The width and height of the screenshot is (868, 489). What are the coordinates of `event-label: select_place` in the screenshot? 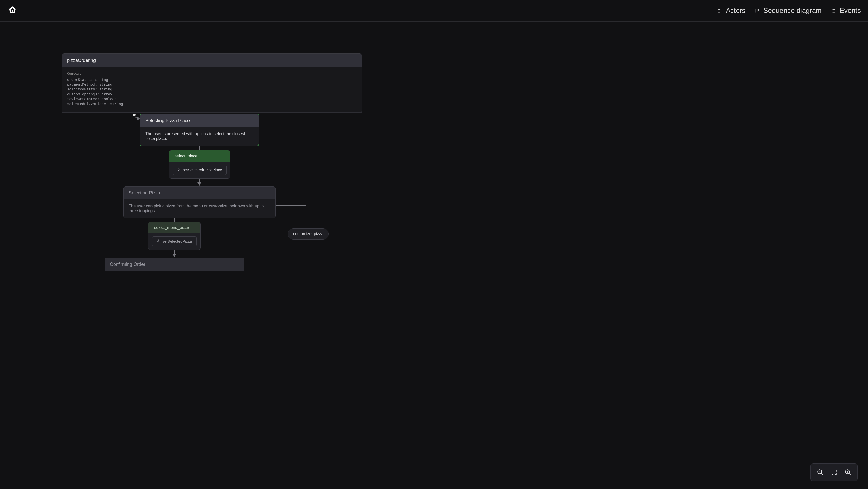 It's located at (199, 156).